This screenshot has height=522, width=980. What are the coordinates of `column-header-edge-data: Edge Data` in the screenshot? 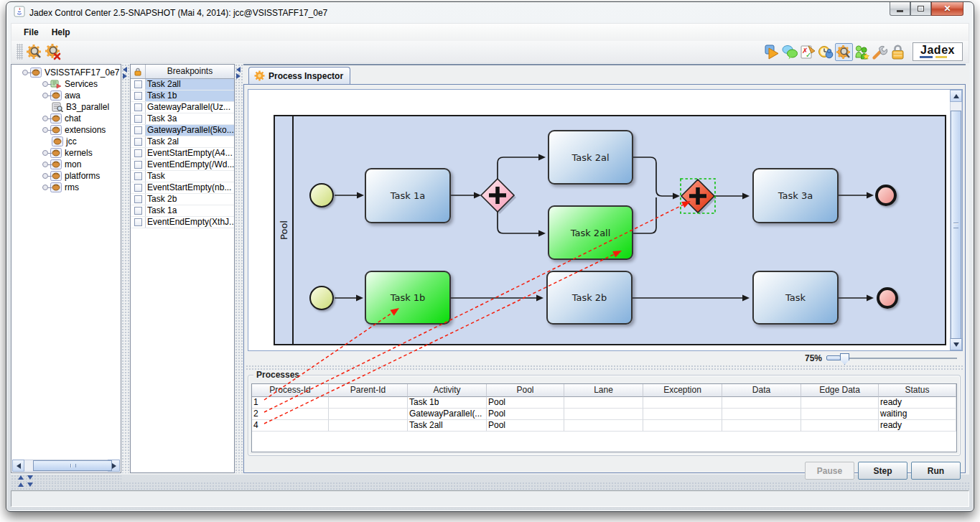 It's located at (840, 391).